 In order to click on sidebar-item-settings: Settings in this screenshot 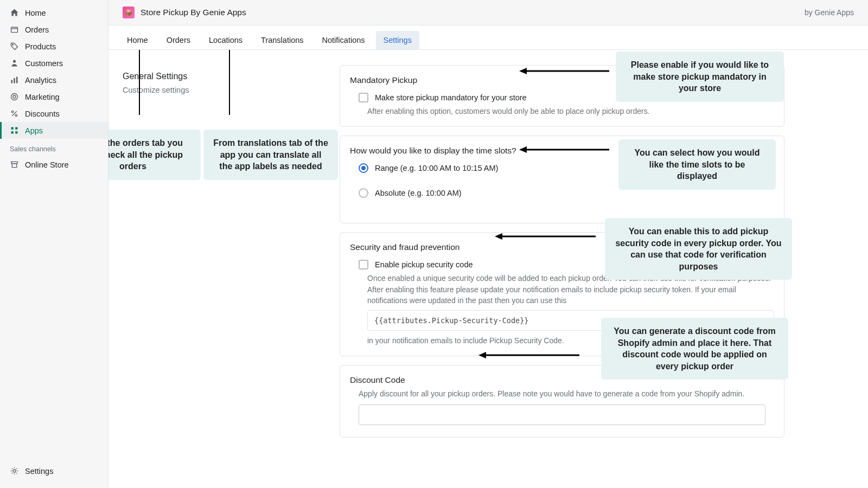, I will do `click(54, 471)`.